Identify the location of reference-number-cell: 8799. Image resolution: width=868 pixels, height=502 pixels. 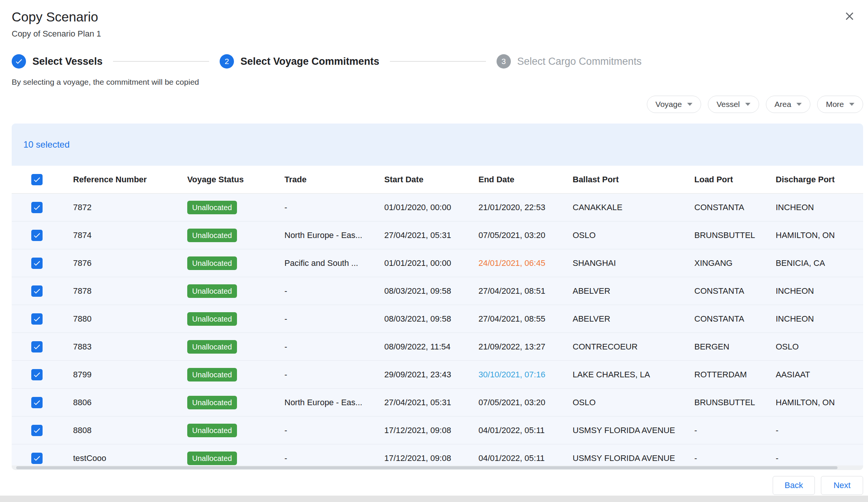
(130, 375).